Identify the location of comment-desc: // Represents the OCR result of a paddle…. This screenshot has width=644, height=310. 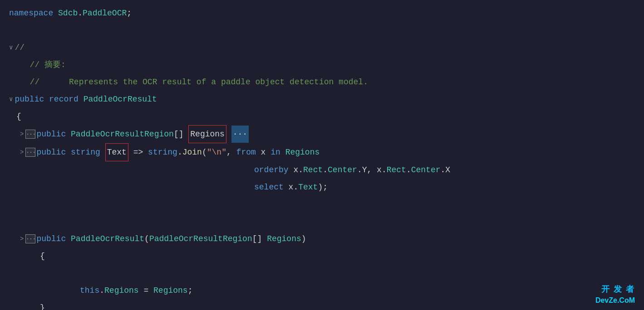
(199, 82).